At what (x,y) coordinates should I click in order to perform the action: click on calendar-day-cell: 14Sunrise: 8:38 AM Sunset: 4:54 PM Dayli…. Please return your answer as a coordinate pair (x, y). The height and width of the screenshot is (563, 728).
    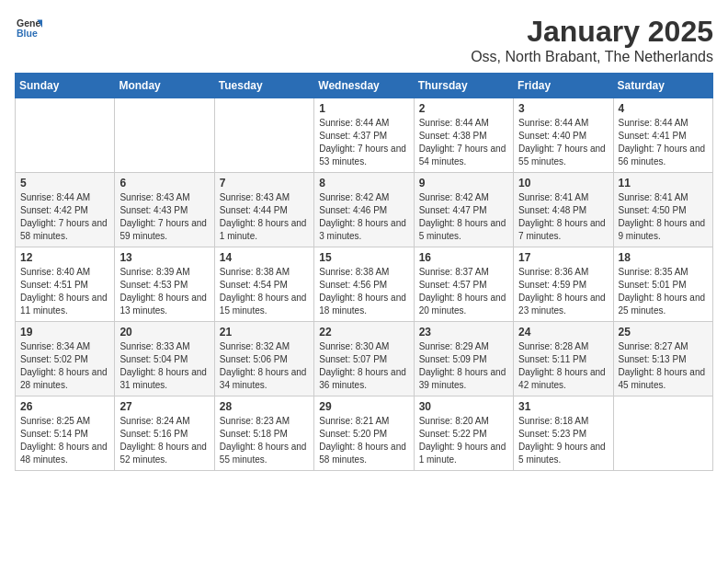
    Looking at the image, I should click on (264, 285).